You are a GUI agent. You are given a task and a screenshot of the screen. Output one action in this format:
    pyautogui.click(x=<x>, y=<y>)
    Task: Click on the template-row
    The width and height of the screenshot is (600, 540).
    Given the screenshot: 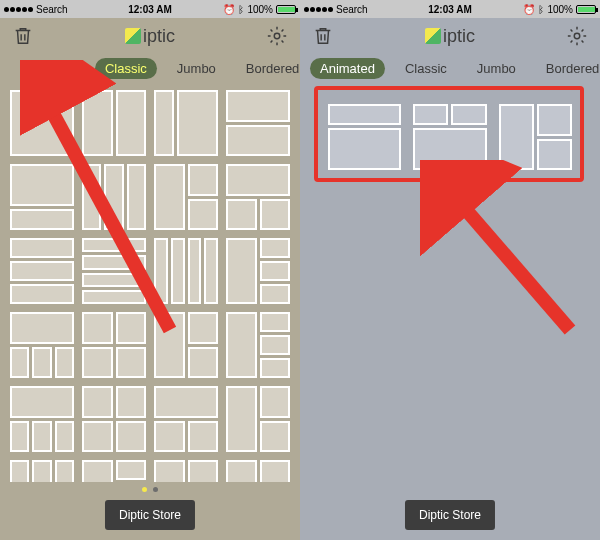 What is the action you would take?
    pyautogui.click(x=450, y=137)
    